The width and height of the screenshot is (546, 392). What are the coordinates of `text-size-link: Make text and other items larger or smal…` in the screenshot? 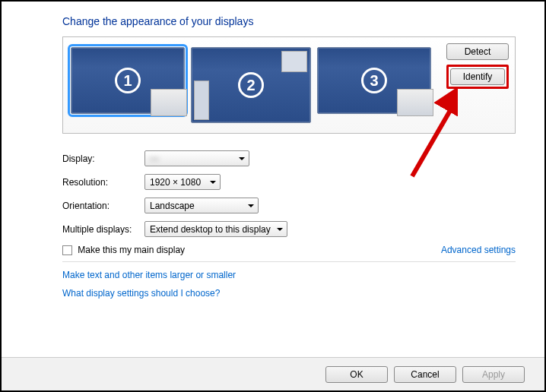 It's located at (289, 275).